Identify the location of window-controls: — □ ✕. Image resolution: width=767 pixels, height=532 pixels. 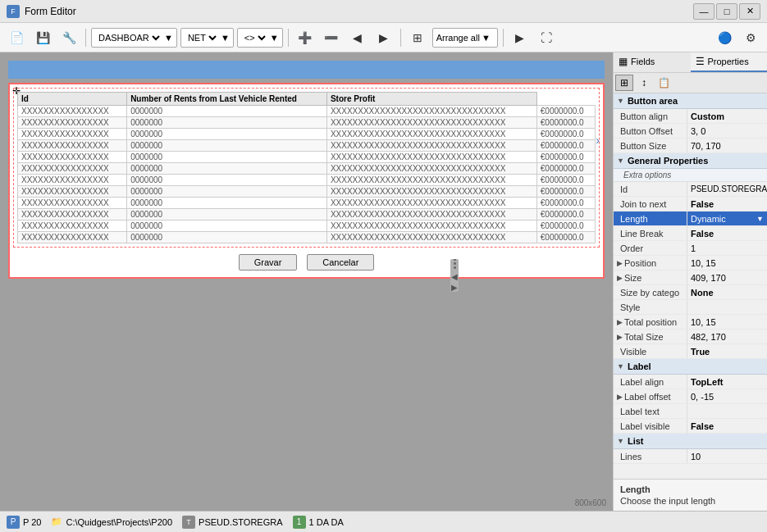
(727, 11).